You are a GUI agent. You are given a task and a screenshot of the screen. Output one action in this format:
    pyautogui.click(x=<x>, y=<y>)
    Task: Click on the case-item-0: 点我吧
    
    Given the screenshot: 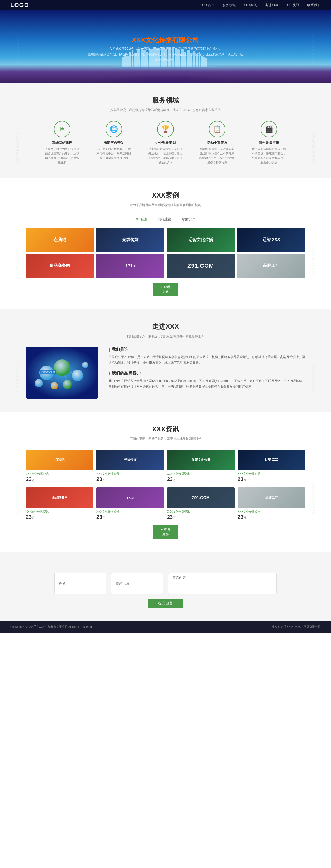 What is the action you would take?
    pyautogui.click(x=60, y=240)
    